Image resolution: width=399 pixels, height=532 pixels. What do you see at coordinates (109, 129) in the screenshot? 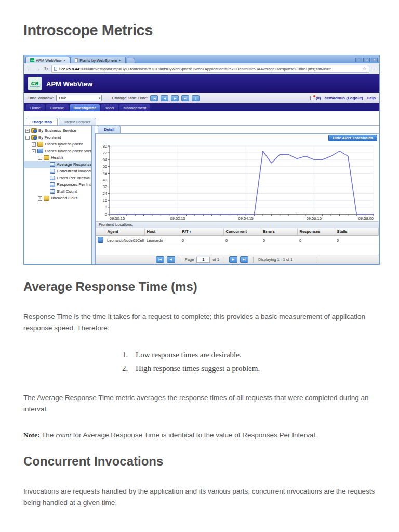
I see `tab-detail: Detail` at bounding box center [109, 129].